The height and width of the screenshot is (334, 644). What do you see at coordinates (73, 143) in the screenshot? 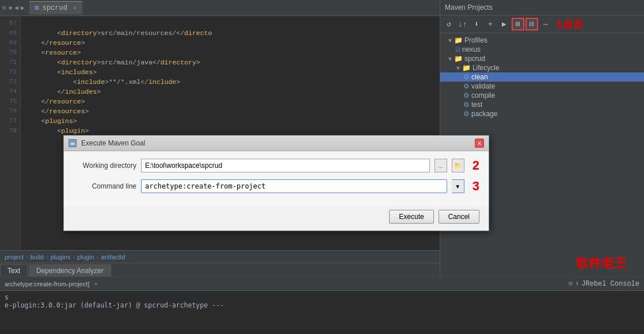
I see `dialog-title-icon: m` at bounding box center [73, 143].